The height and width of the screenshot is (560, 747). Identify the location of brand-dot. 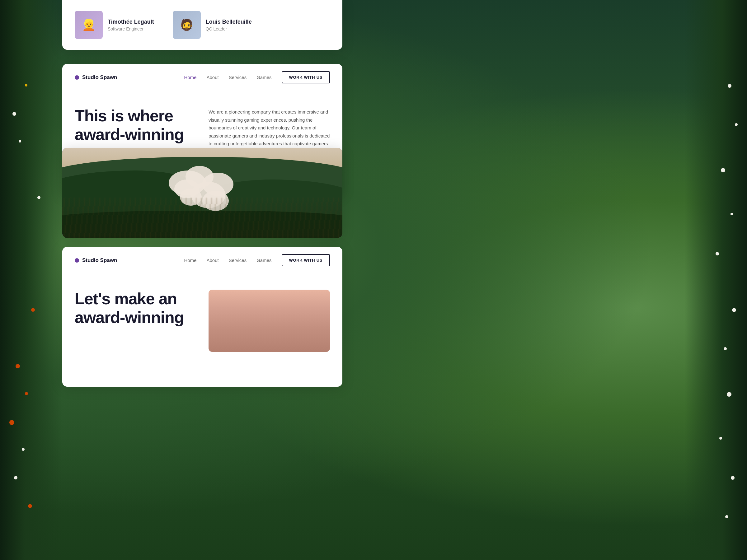
(77, 78).